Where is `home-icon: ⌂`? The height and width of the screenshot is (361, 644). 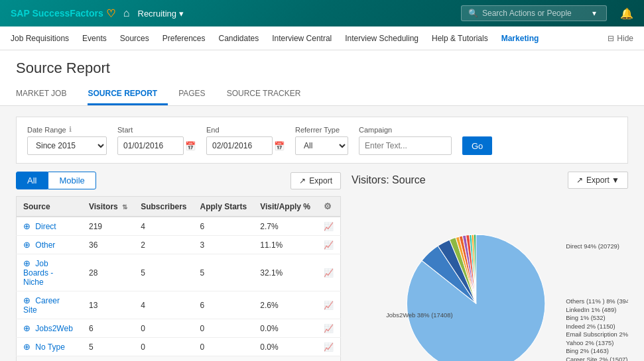
home-icon: ⌂ is located at coordinates (127, 13).